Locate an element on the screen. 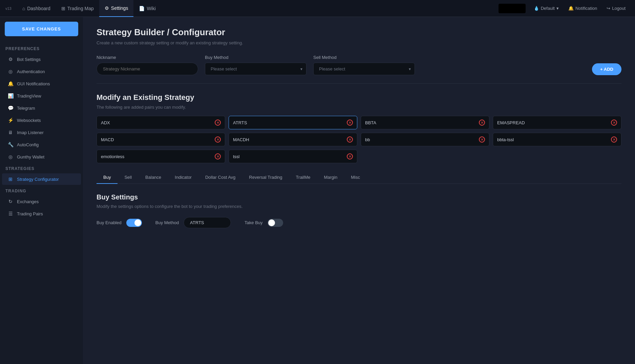 Image resolution: width=635 pixels, height=364 pixels. strategy-form-row: Nickname Buy Method Please select Sell M… is located at coordinates (359, 65).